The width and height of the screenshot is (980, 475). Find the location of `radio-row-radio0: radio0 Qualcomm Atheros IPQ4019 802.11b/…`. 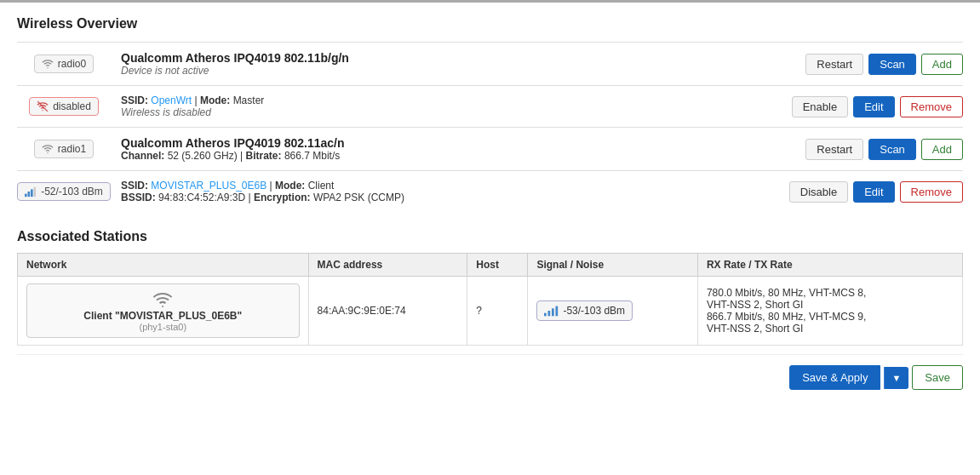

radio-row-radio0: radio0 Qualcomm Atheros IPQ4019 802.11b/… is located at coordinates (490, 63).